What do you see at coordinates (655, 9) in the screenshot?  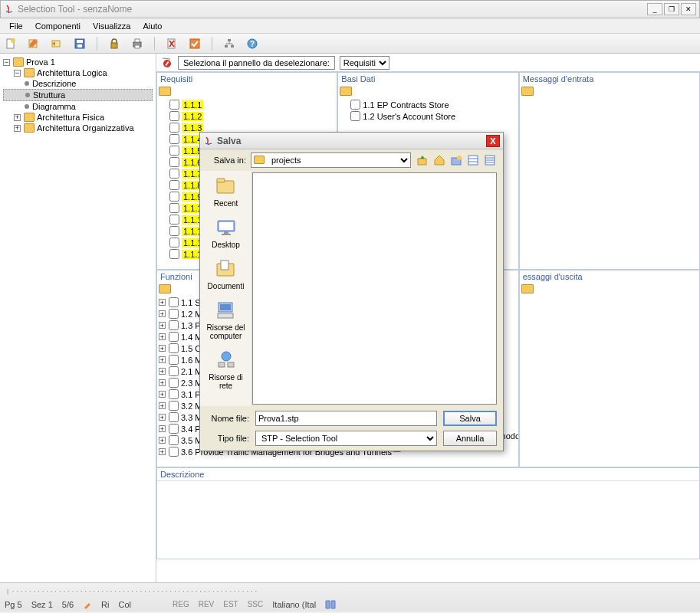 I see `minimize-button: _` at bounding box center [655, 9].